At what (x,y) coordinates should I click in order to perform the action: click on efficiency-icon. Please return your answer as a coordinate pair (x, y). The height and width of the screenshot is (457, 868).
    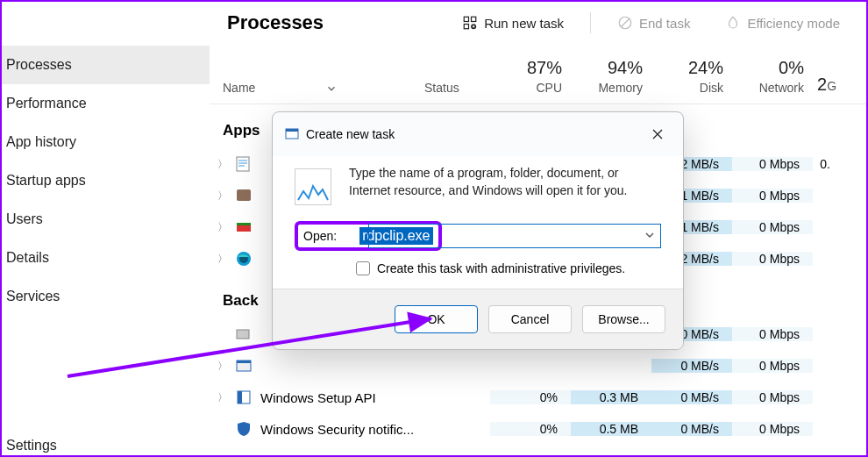
    Looking at the image, I should click on (733, 23).